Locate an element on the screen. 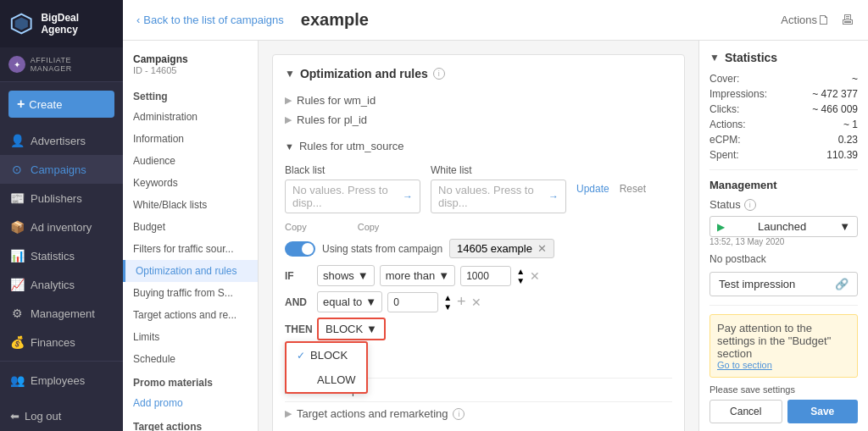 The image size is (868, 431). rule-target-arrow-icon: ▶ is located at coordinates (288, 413).